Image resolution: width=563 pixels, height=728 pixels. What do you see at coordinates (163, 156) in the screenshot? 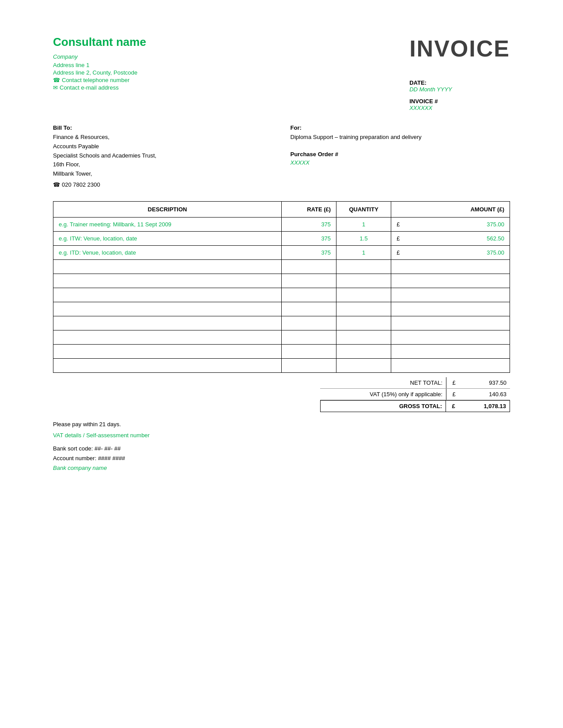
I see `bill-to-line3: Specialist Schools and Academies Trust,` at bounding box center [163, 156].